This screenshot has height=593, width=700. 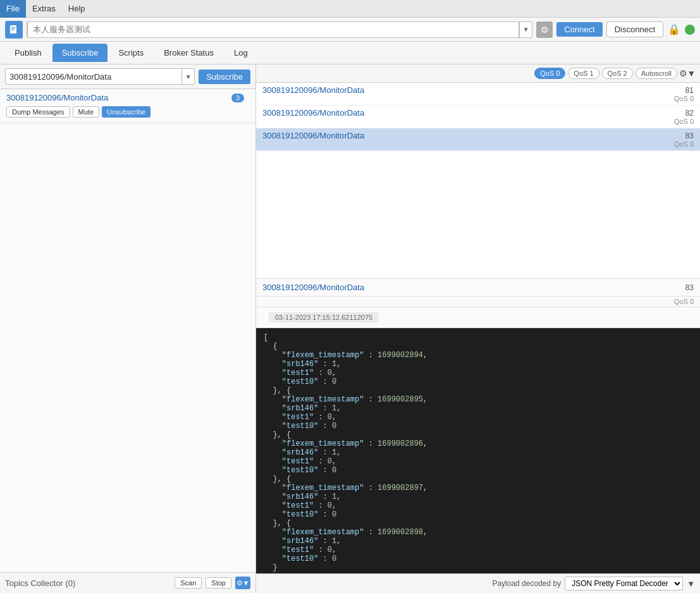 What do you see at coordinates (131, 53) in the screenshot?
I see `tab-scripts: Scripts` at bounding box center [131, 53].